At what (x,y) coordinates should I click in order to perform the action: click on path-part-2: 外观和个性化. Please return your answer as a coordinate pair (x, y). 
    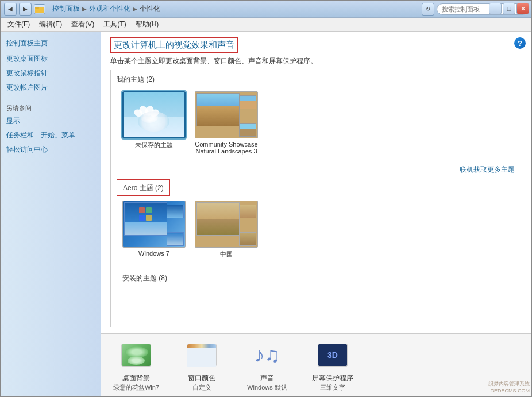
    Looking at the image, I should click on (110, 9).